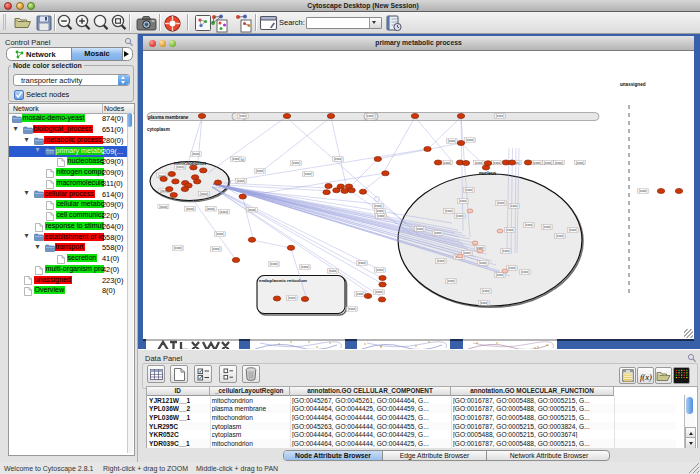  Describe the element at coordinates (283, 280) in the screenshot. I see `svg-text: endoplasmic reticulum` at that location.